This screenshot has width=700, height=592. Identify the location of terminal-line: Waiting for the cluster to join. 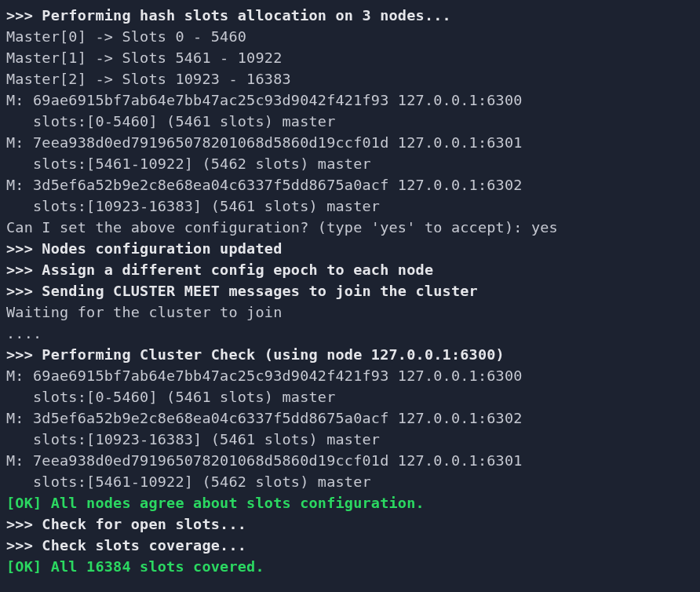
(350, 312).